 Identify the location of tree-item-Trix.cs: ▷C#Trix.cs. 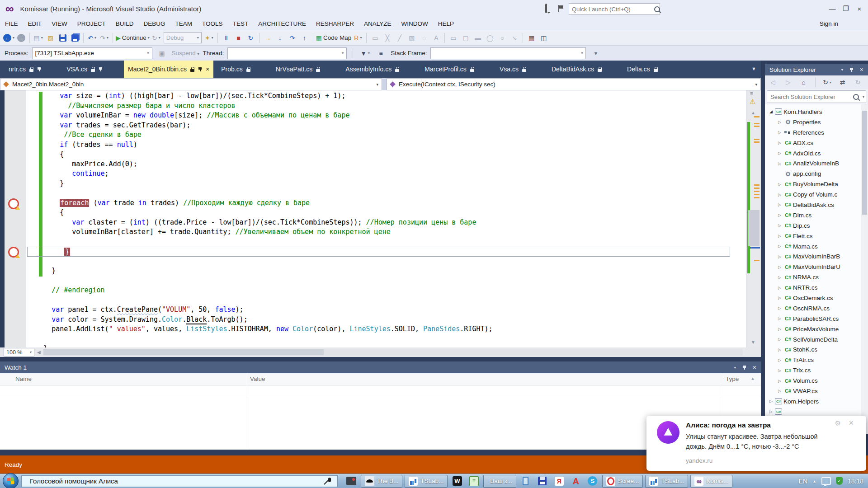
(816, 371).